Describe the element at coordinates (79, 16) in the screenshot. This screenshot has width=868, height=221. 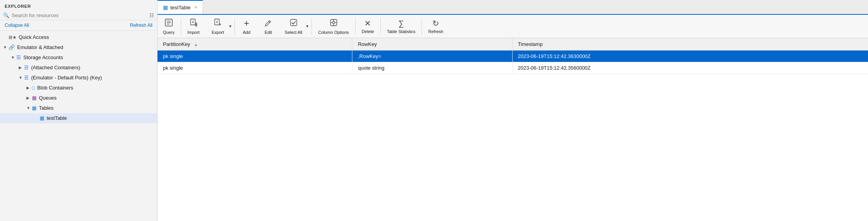
I see `search-row: 🔍 ☷` at that location.